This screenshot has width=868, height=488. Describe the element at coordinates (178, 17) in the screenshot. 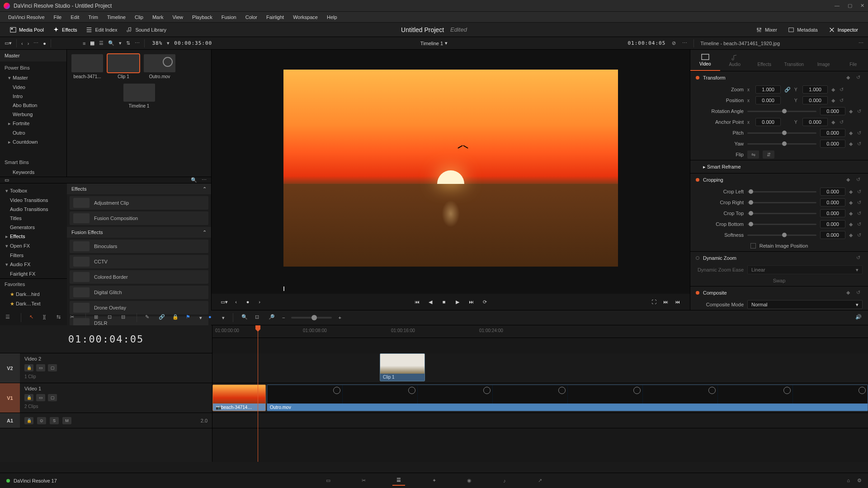

I see `menu-view: View` at that location.